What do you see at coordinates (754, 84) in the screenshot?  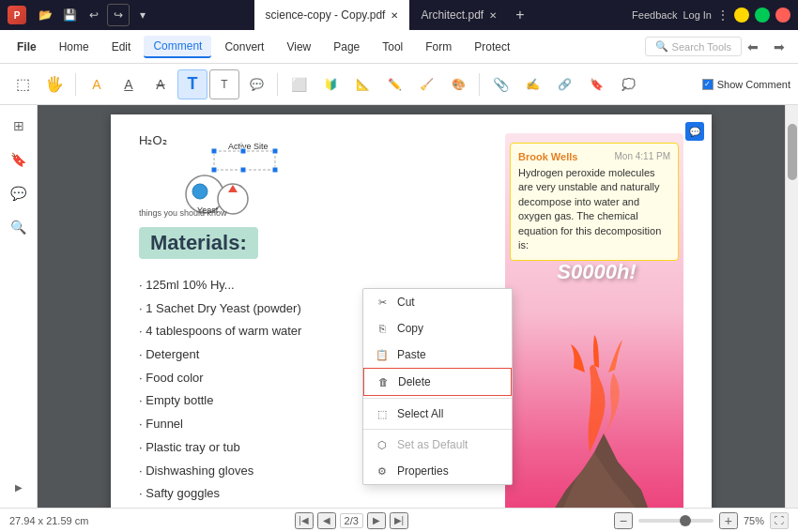 I see `show-comment-label: Show Comment` at bounding box center [754, 84].